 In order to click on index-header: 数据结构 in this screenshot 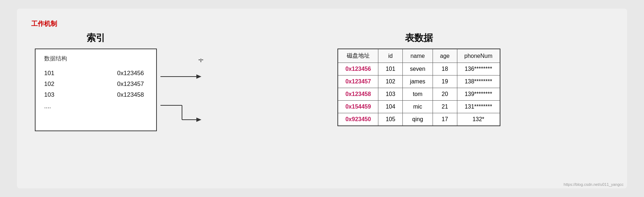, I will do `click(96, 59)`.